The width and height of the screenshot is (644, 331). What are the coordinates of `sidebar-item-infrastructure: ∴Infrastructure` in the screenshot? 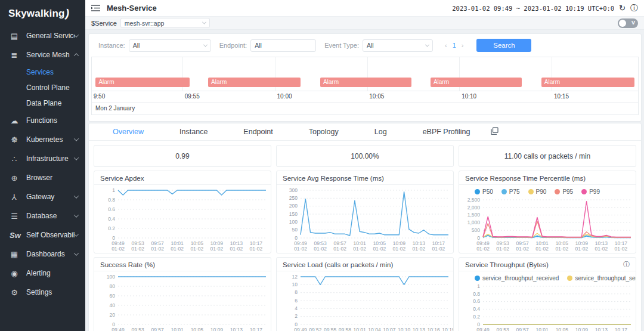 It's located at (43, 159).